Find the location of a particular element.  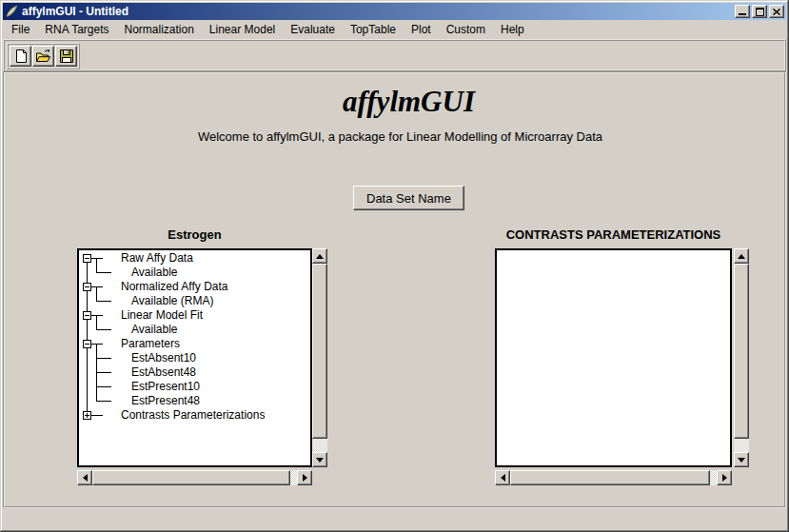

title-bar: affylmGUI - Untitled is located at coordinates (394, 11).